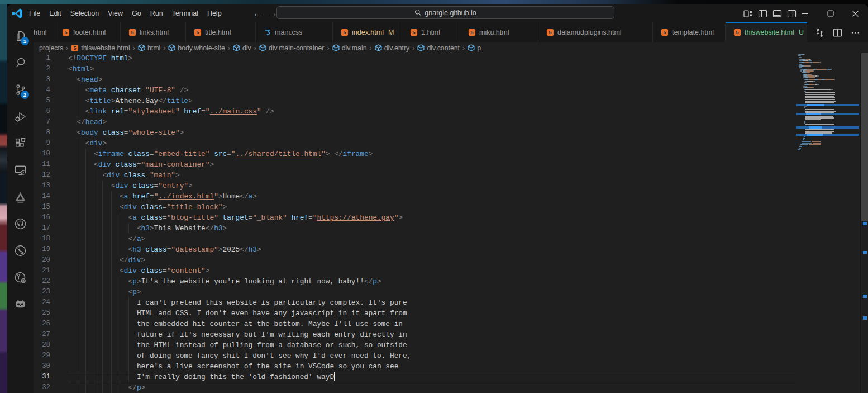  What do you see at coordinates (20, 277) in the screenshot?
I see `activity-commit-graph-icon` at bounding box center [20, 277].